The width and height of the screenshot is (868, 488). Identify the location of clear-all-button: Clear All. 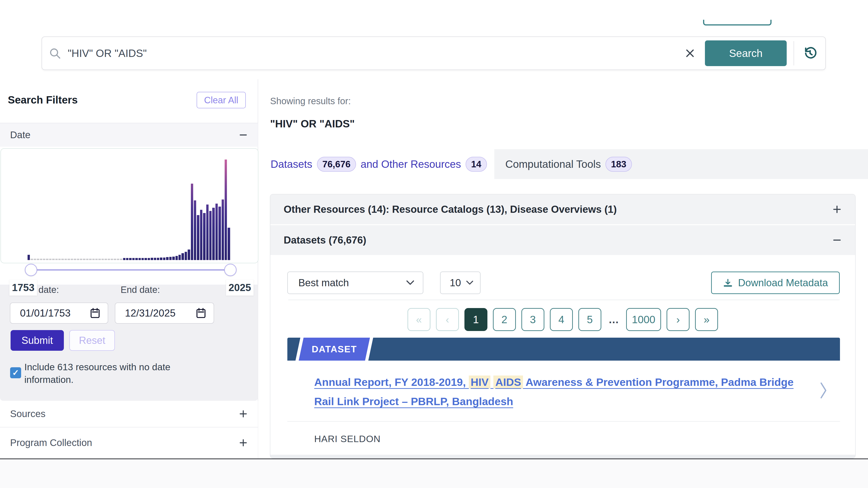
(221, 100).